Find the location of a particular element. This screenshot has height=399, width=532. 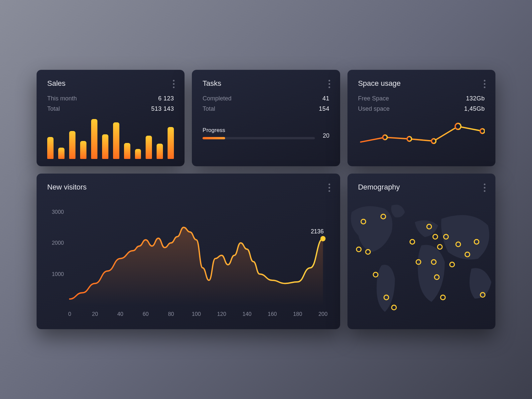

svg-text: 100 is located at coordinates (196, 314).